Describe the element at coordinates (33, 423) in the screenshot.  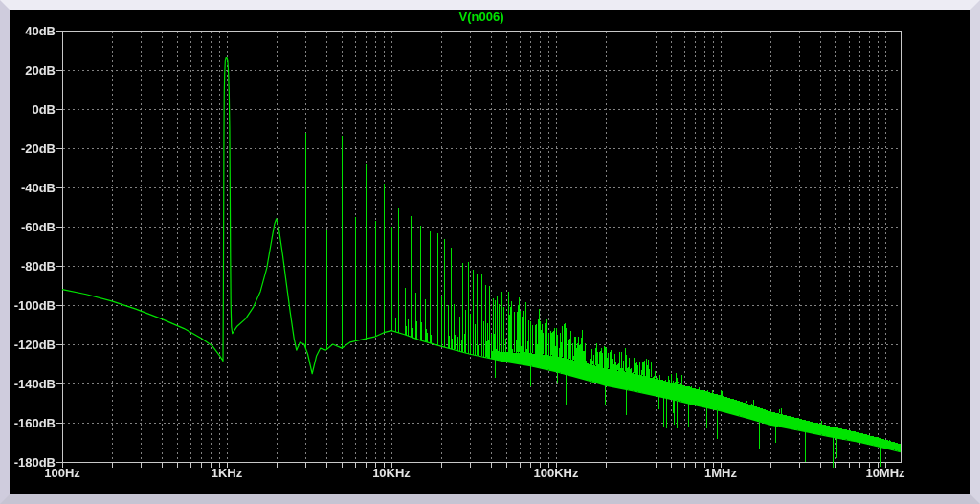
I see `y-axis-label: -160dB` at that location.